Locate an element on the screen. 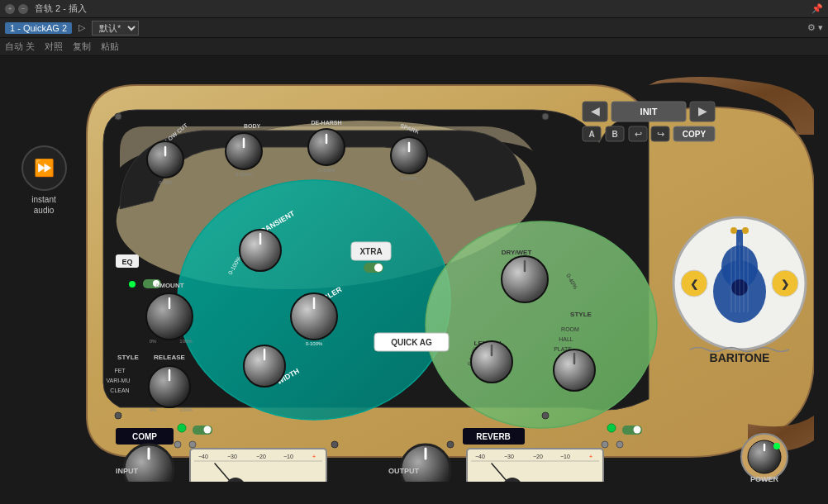 The width and height of the screenshot is (828, 504). track-label: 1 - QuickAG 2 is located at coordinates (38, 28).